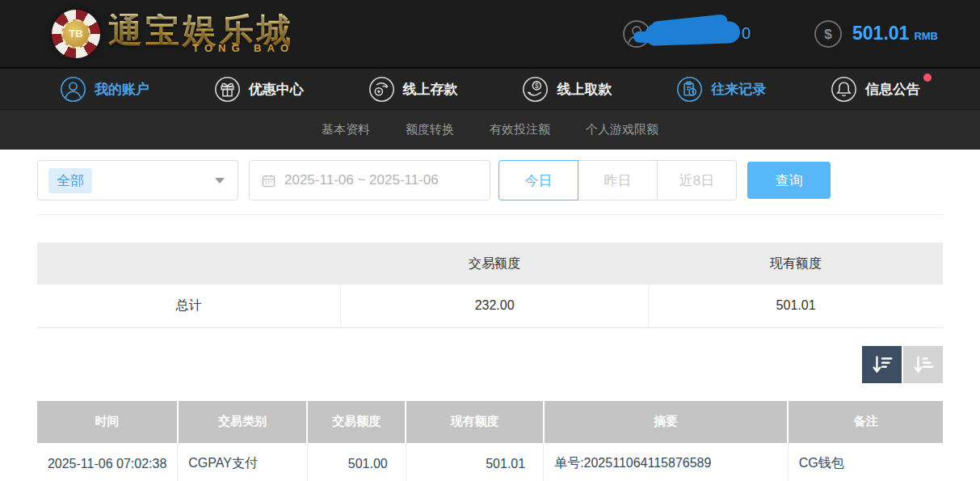 The height and width of the screenshot is (481, 980). I want to click on records-icon, so click(690, 89).